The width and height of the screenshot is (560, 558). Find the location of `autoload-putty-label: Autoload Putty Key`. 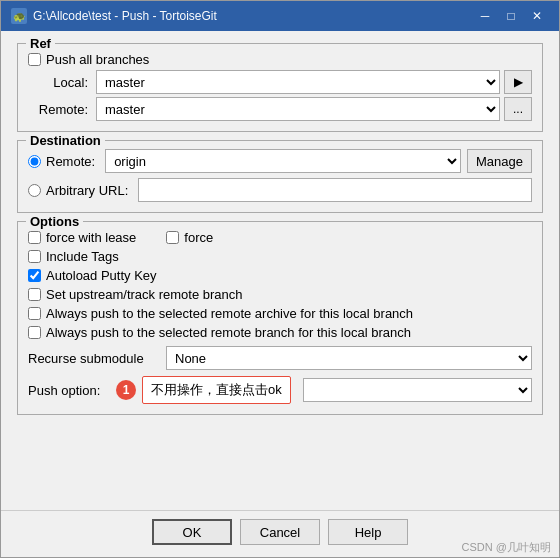

autoload-putty-label: Autoload Putty Key is located at coordinates (102, 276).